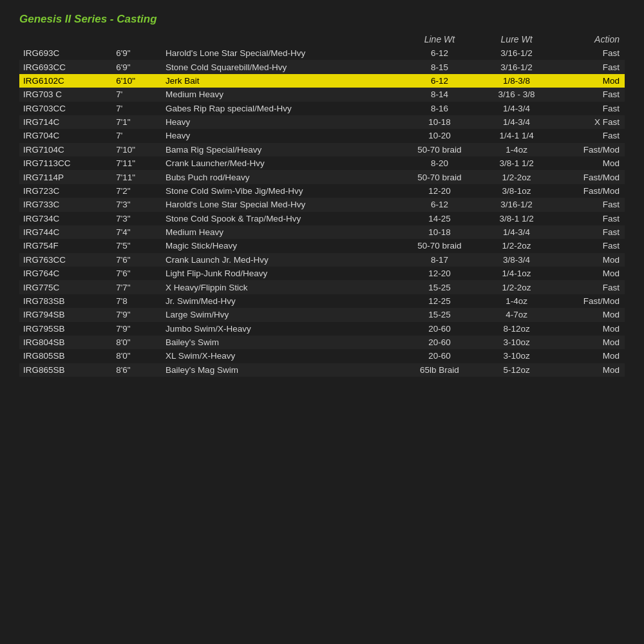  What do you see at coordinates (322, 122) in the screenshot?
I see `table-row: IRG714C 7'1" Heavy 10-18 1/4-3/4 X Fast` at bounding box center [322, 122].